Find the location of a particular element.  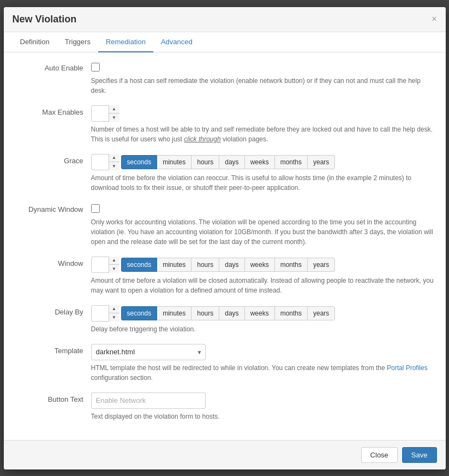

grace-content: ▲ ▼ seconds minutes hours days weeks mon… is located at coordinates (263, 174).